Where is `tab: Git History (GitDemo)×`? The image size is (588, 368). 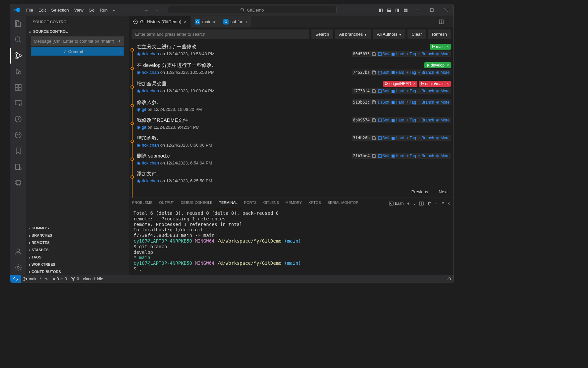 tab: Git History (GitDemo)× is located at coordinates (160, 22).